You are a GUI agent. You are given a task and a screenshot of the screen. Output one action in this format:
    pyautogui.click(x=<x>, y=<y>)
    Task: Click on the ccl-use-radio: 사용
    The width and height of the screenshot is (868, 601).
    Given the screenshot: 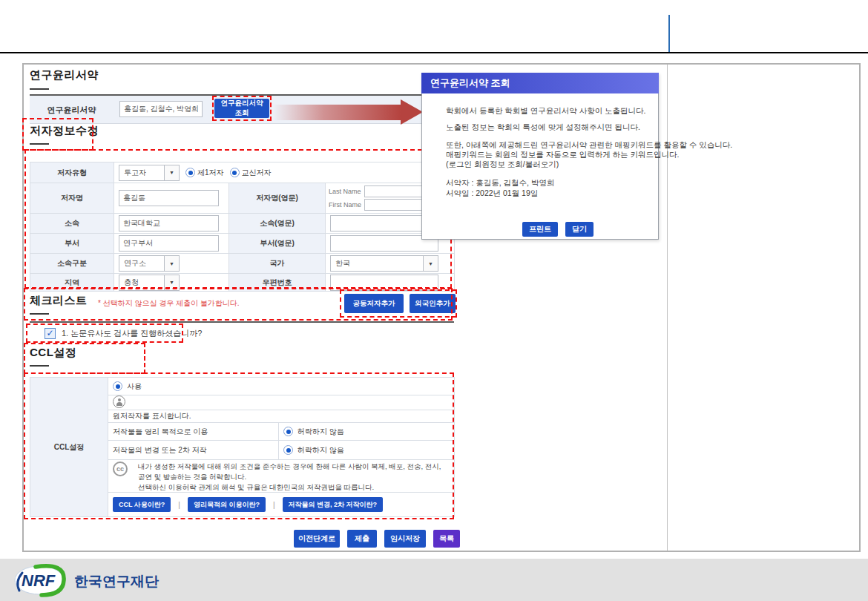 What is the action you would take?
    pyautogui.click(x=281, y=387)
    